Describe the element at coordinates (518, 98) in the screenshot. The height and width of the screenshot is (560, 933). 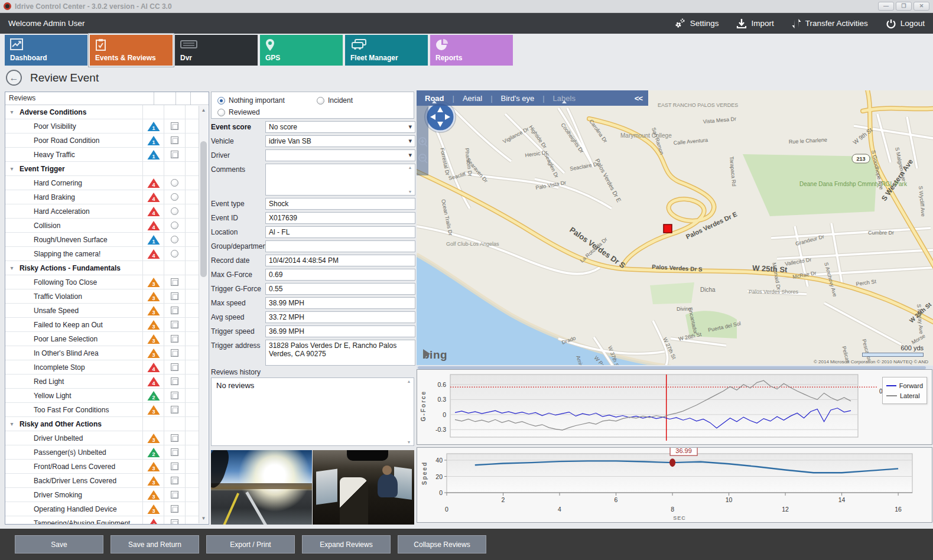
I see `map-view-bird-s-eye: Bird's eye` at that location.